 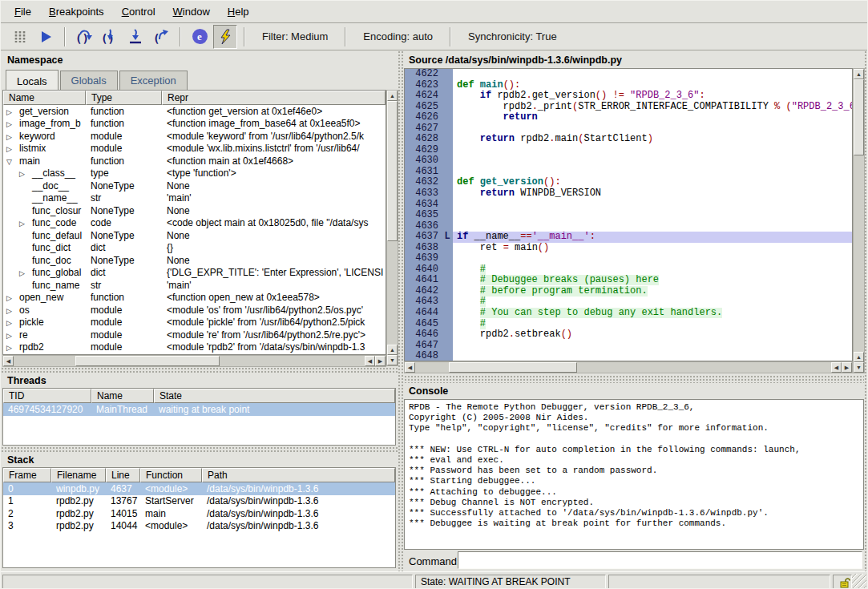 I want to click on menu-item-window: Window, so click(x=192, y=11).